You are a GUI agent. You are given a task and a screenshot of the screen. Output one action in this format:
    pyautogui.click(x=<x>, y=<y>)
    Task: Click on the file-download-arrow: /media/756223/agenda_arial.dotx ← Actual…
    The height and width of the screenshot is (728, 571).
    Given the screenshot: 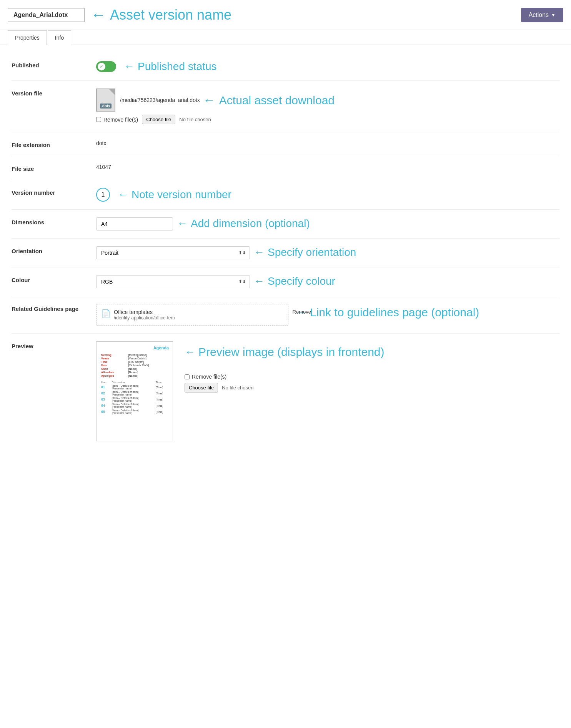 What is the action you would take?
    pyautogui.click(x=227, y=100)
    